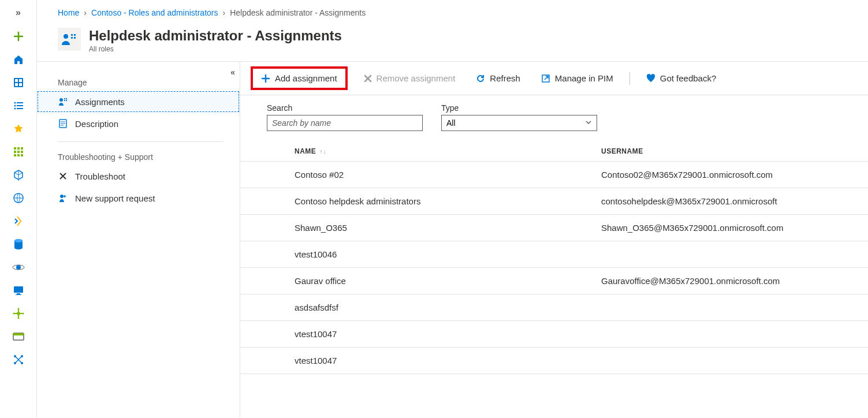  What do you see at coordinates (18, 129) in the screenshot?
I see `star-icon` at bounding box center [18, 129].